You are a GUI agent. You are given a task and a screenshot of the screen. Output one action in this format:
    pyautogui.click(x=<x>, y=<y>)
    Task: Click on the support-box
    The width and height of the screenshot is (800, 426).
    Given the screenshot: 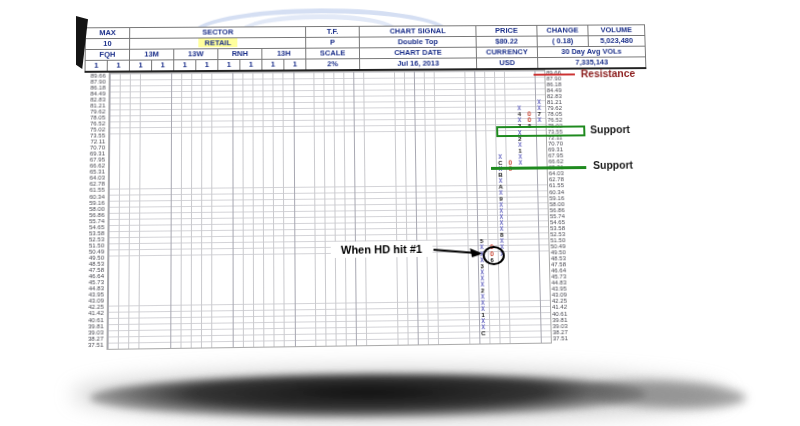 What is the action you would take?
    pyautogui.click(x=540, y=131)
    